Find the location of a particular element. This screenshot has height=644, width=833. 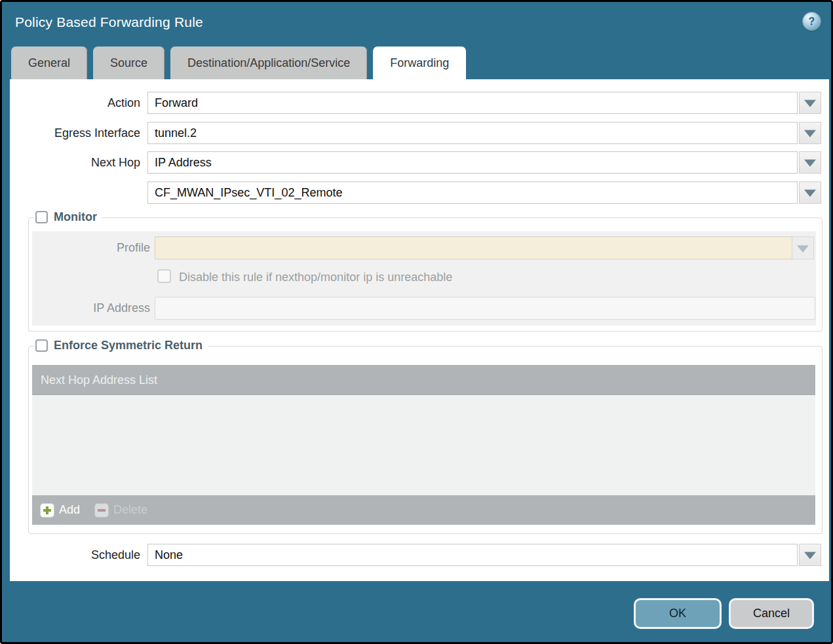

next-hop-address-list-body is located at coordinates (423, 445).